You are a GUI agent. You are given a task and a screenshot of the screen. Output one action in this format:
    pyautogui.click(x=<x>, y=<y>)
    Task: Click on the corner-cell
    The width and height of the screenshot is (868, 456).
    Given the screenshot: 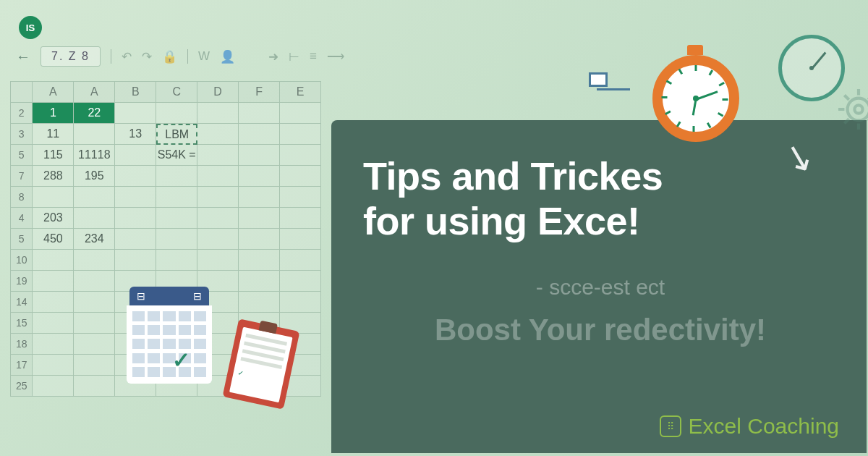 What is the action you would take?
    pyautogui.click(x=22, y=93)
    